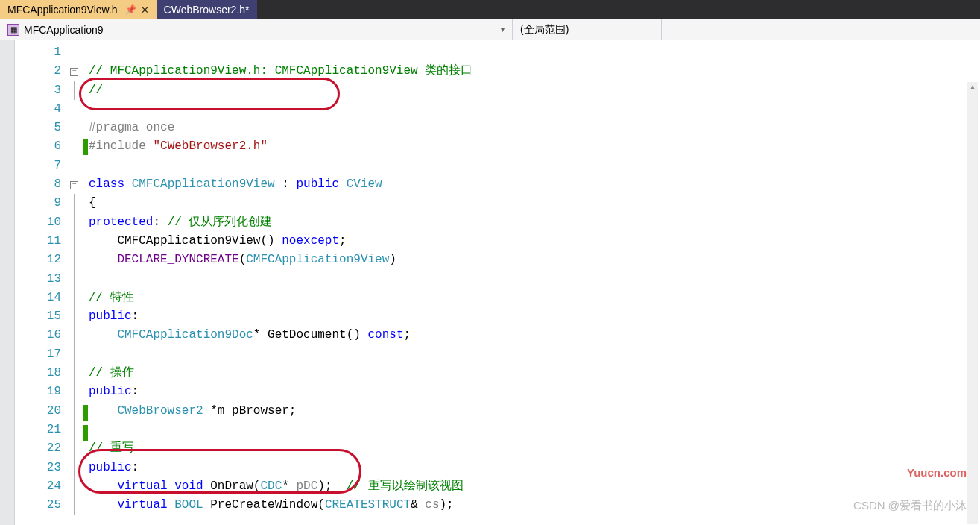 This screenshot has width=980, height=525. I want to click on line-number-gutter: 1234567891011121314151617181920212223242…, so click(42, 283).